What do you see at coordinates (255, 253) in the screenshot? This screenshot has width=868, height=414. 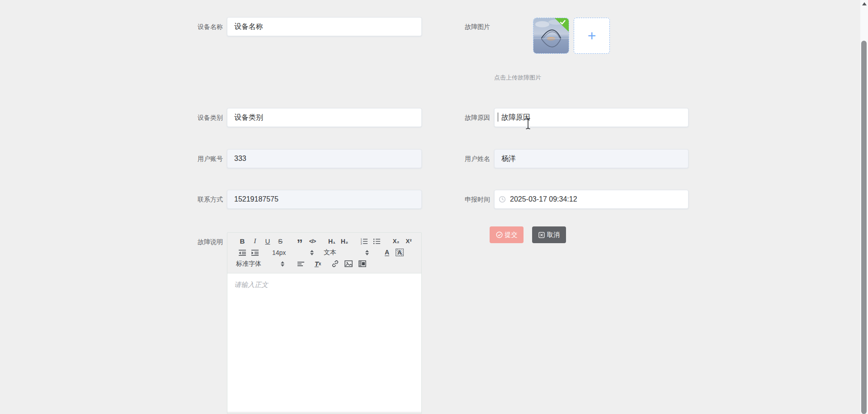 I see `indent-icon` at bounding box center [255, 253].